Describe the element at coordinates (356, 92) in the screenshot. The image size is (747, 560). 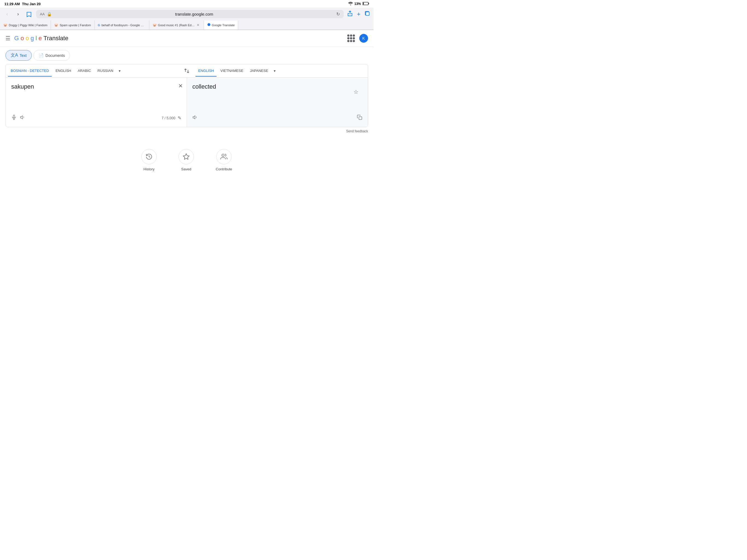
I see `save-translation-button: ☆` at that location.